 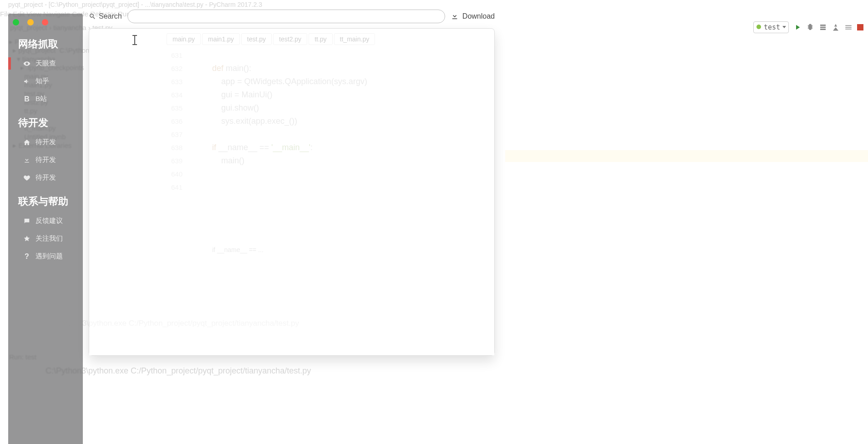 I want to click on question-icon: ?, so click(x=27, y=257).